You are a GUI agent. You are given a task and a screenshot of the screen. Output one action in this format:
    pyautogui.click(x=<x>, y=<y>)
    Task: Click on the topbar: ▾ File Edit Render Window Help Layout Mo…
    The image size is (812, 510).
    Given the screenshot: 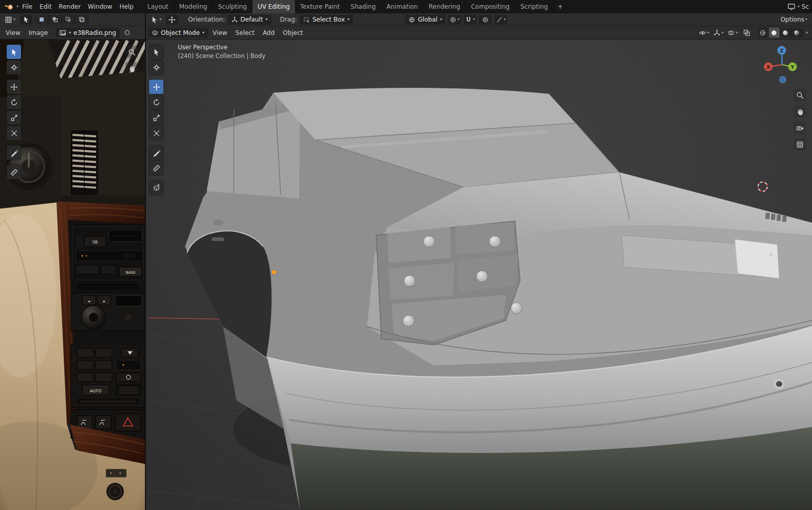 What is the action you would take?
    pyautogui.click(x=406, y=7)
    